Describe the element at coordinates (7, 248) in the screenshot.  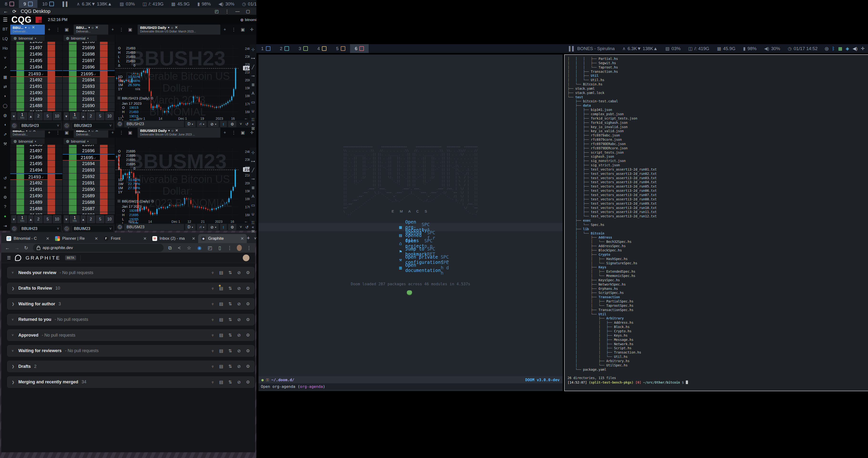
I see `back-icon: ←` at that location.